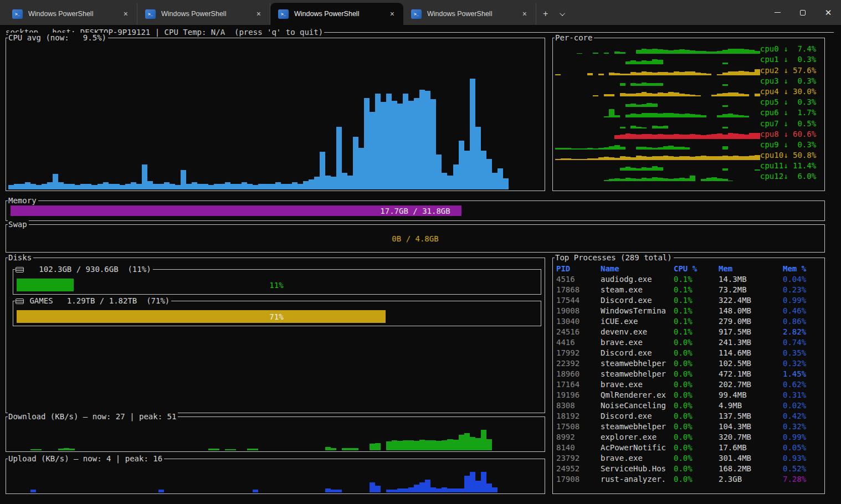 Image resolution: width=841 pixels, height=504 pixels. I want to click on process-mem-percent: 1.45%, so click(802, 374).